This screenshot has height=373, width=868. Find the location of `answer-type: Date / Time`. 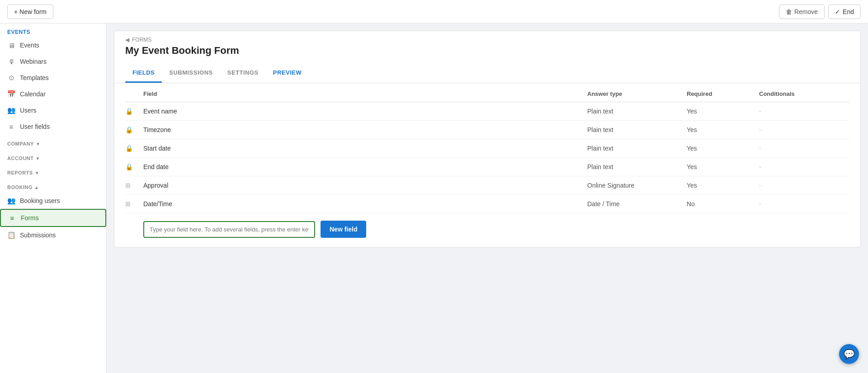

answer-type: Date / Time is located at coordinates (637, 204).